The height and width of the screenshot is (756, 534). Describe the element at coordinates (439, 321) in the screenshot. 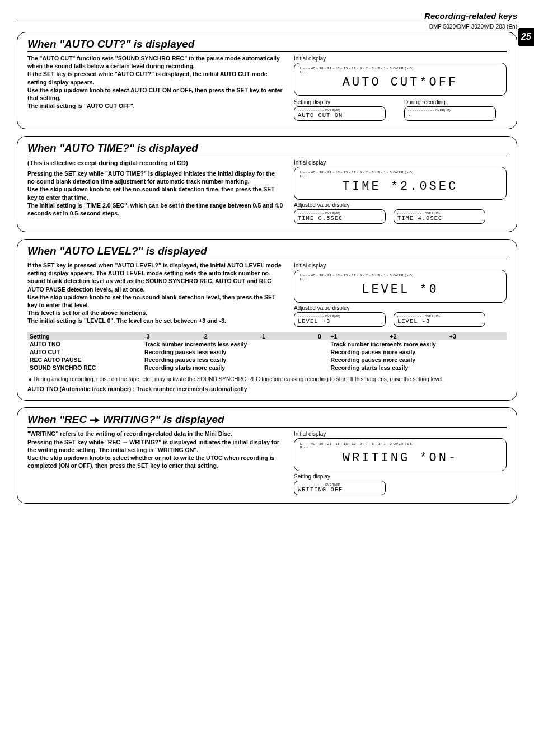

I see `lcd-text: LEVEL -3` at that location.